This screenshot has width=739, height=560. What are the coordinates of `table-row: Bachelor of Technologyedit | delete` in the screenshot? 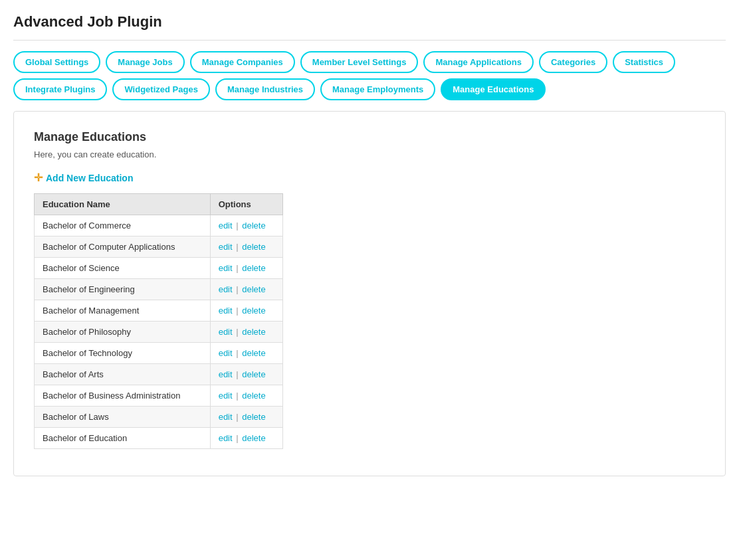 It's located at (159, 353).